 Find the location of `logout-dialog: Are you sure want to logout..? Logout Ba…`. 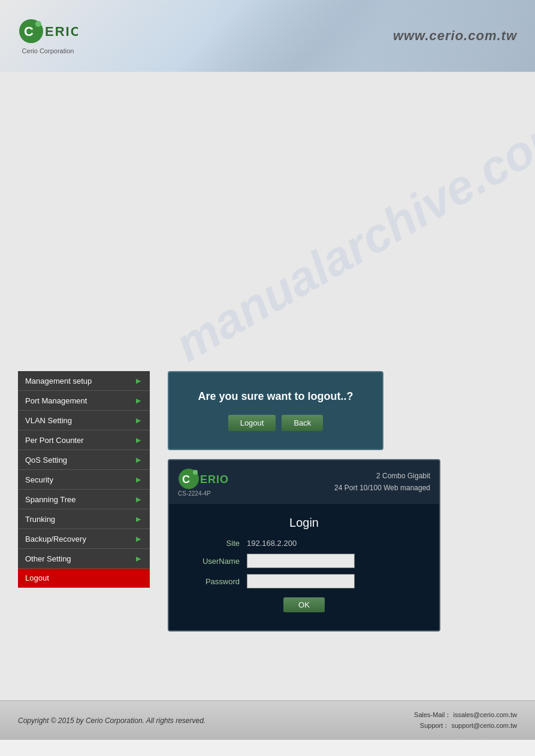

logout-dialog: Are you sure want to logout..? Logout Ba… is located at coordinates (276, 411).